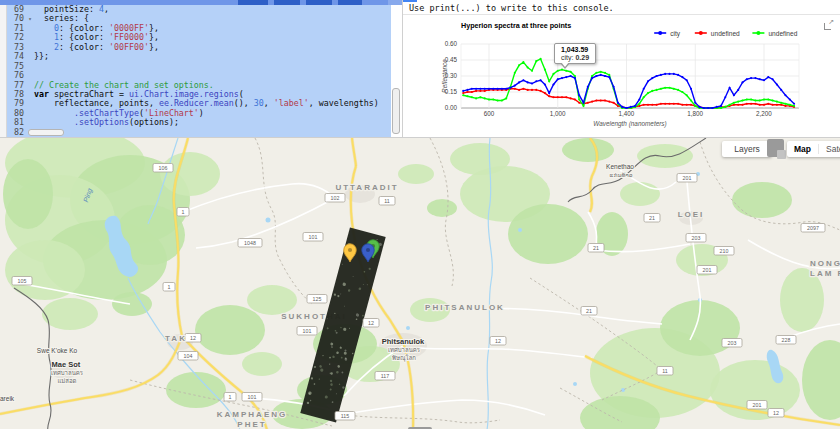  What do you see at coordinates (184, 212) in the screenshot?
I see `svg-text: 1` at bounding box center [184, 212].